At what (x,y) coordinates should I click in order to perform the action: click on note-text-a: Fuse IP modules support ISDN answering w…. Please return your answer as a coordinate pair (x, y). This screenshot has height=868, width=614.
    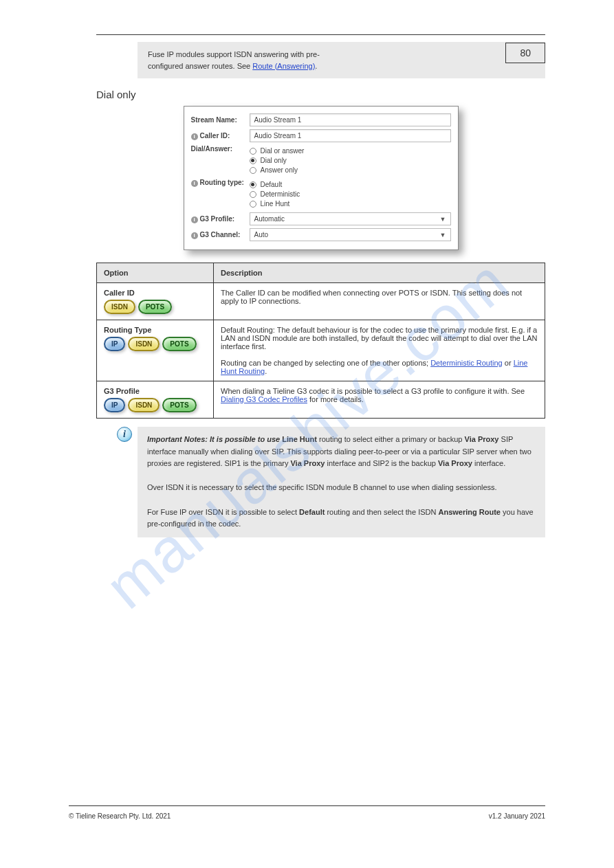
    Looking at the image, I should click on (234, 54).